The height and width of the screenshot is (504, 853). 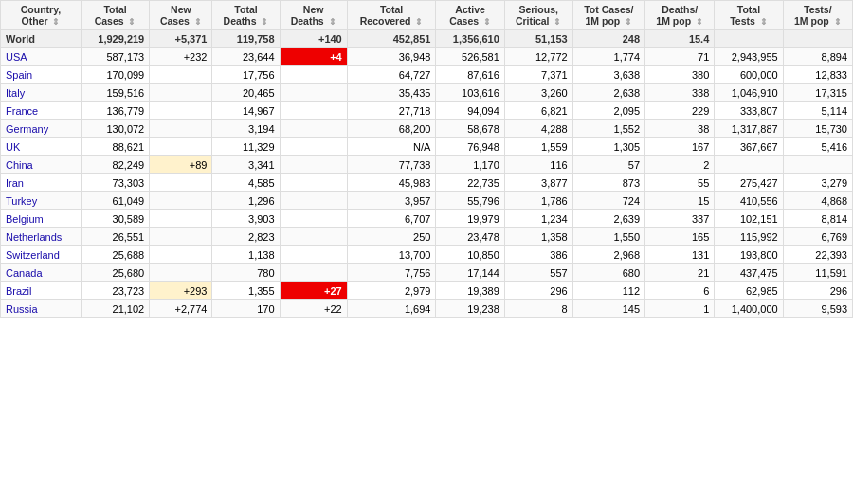 I want to click on cell-totalDeaths: 780, so click(x=246, y=273).